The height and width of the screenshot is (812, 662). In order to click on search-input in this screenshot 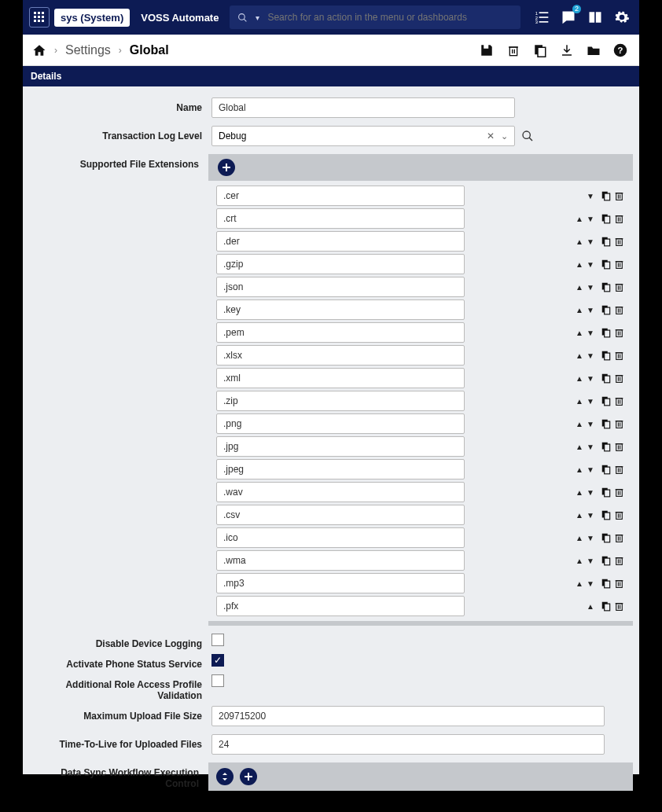, I will do `click(390, 17)`.